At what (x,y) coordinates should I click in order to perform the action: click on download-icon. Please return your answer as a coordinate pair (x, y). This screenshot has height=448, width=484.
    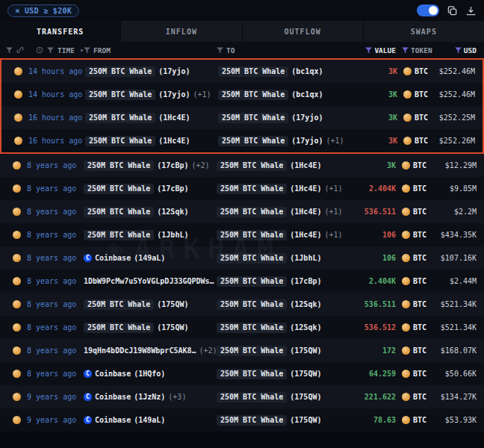
    Looking at the image, I should click on (471, 10).